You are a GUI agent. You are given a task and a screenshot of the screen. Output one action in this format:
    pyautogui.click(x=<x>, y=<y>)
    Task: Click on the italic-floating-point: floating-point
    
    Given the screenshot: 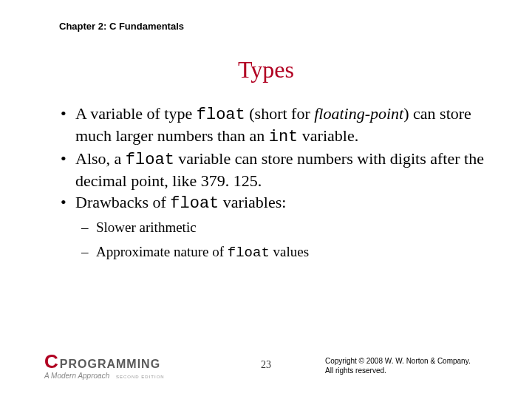 What is the action you would take?
    pyautogui.click(x=359, y=114)
    